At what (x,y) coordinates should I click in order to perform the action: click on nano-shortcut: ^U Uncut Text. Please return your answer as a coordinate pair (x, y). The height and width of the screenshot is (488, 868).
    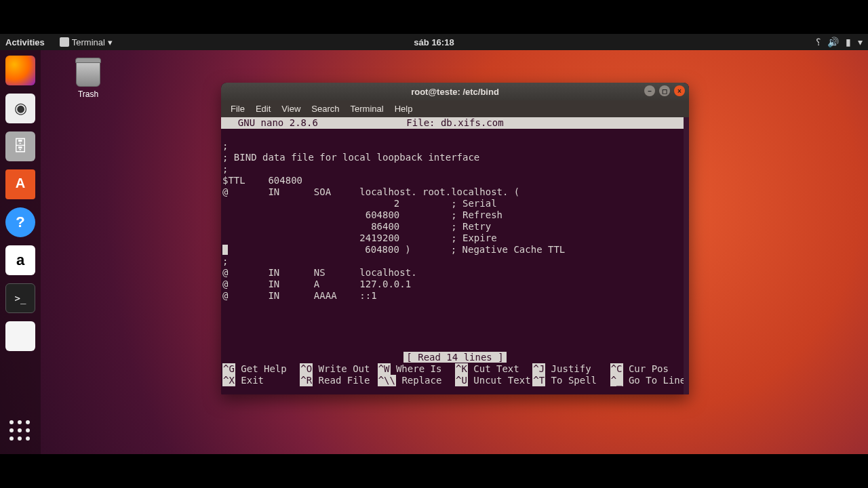
    Looking at the image, I should click on (494, 381).